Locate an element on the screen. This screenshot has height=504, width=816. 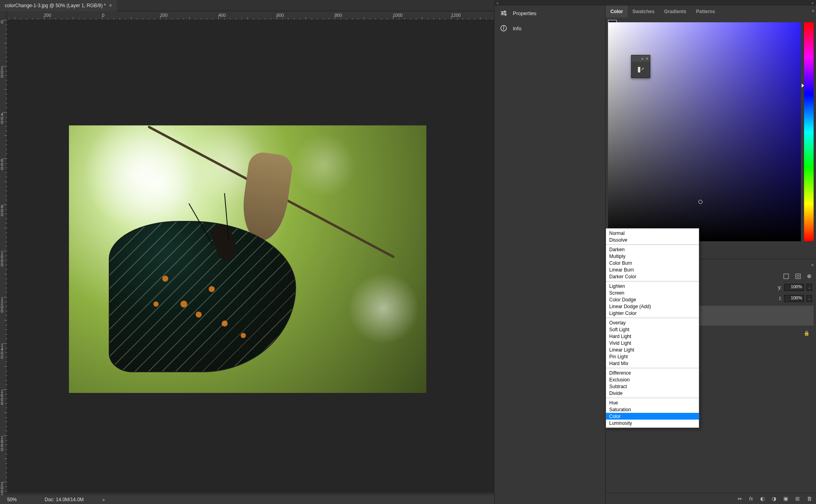
info-panel-tab: Info is located at coordinates (550, 28).